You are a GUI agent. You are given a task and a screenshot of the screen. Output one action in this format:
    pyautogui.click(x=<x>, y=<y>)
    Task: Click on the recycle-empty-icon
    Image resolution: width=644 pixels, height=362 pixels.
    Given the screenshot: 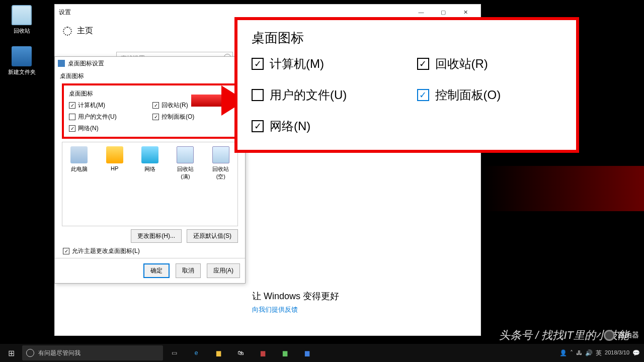 What is the action you would take?
    pyautogui.click(x=221, y=155)
    